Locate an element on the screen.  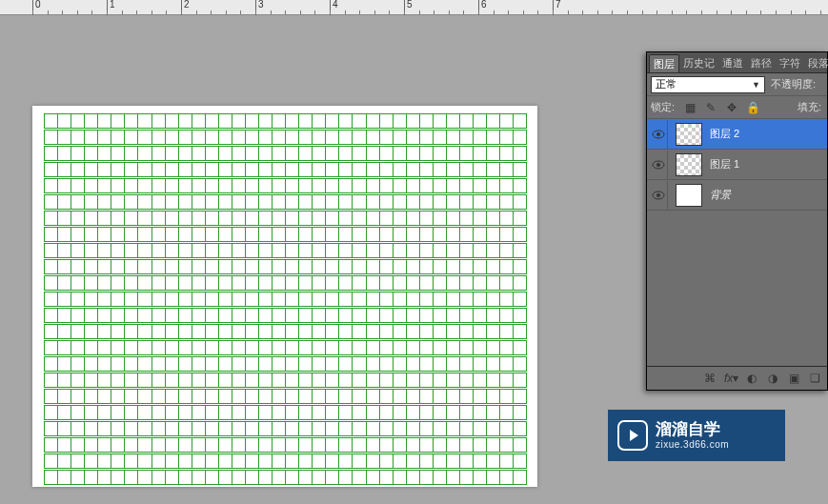
ruler-tick: 1 is located at coordinates (111, 8).